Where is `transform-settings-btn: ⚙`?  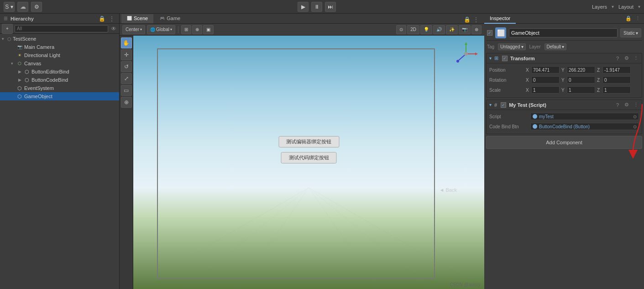
transform-settings-btn: ⚙ is located at coordinates (627, 58).